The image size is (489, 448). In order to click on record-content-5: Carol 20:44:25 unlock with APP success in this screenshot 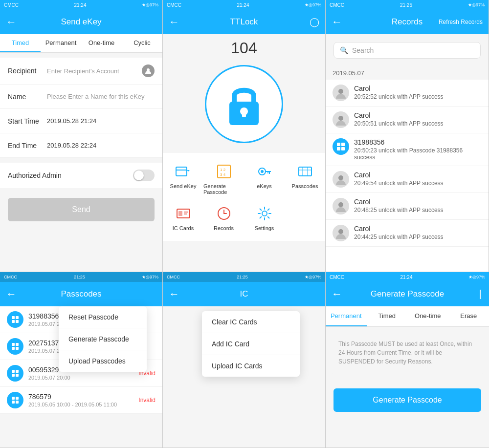, I will do `click(418, 233)`.